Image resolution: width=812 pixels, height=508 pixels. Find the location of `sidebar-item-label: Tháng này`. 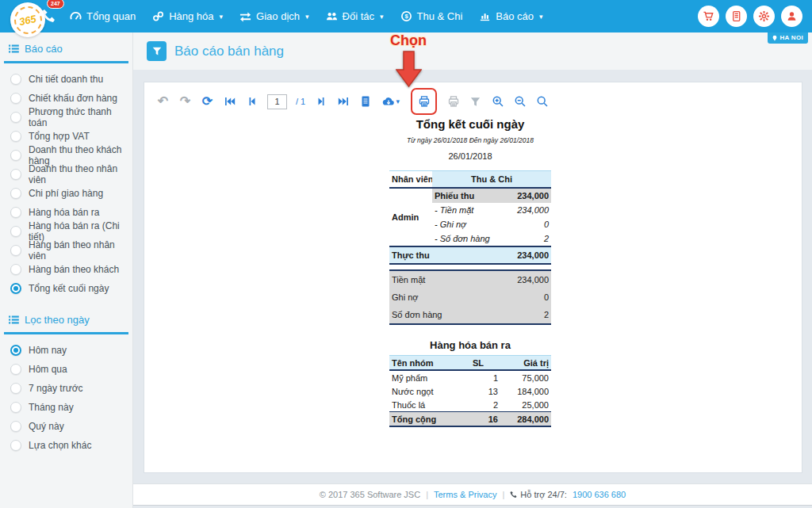

sidebar-item-label: Tháng này is located at coordinates (51, 407).